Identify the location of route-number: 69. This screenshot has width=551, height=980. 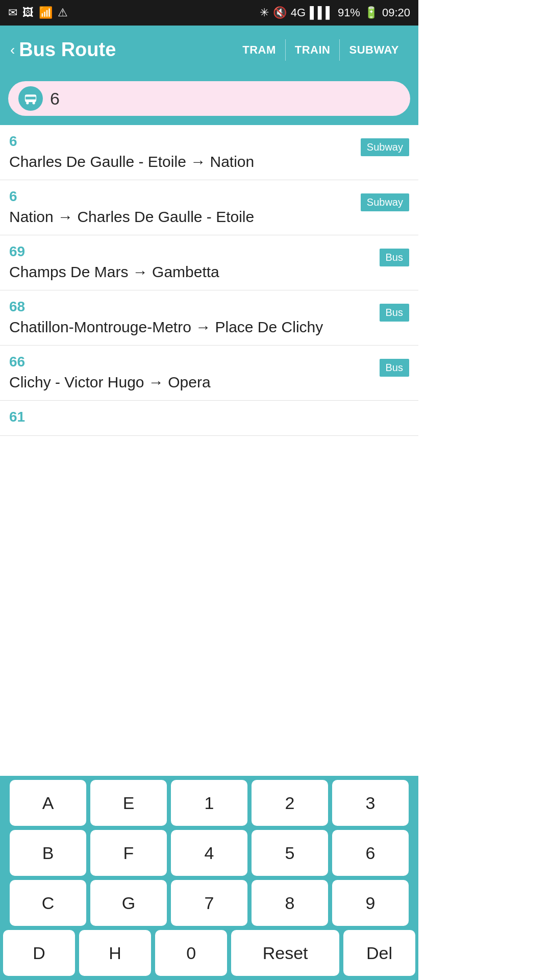
(191, 252).